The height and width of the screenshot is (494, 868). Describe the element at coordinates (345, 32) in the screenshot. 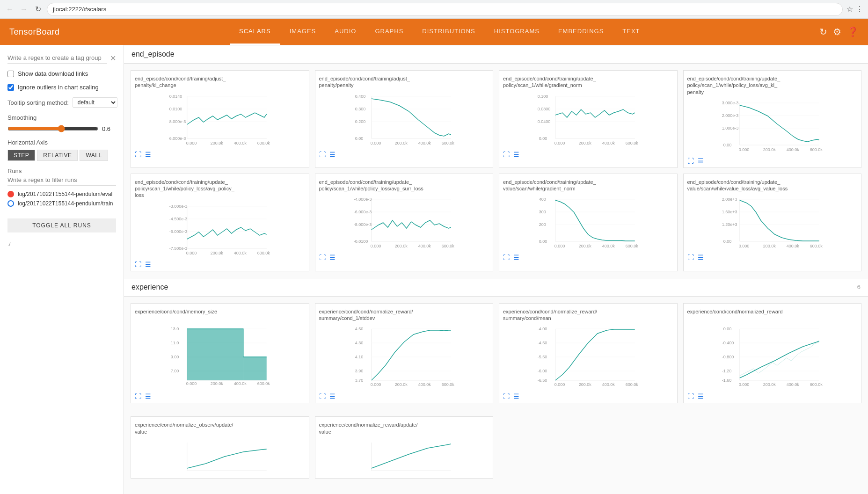

I see `nav-audio: AUDIO` at that location.